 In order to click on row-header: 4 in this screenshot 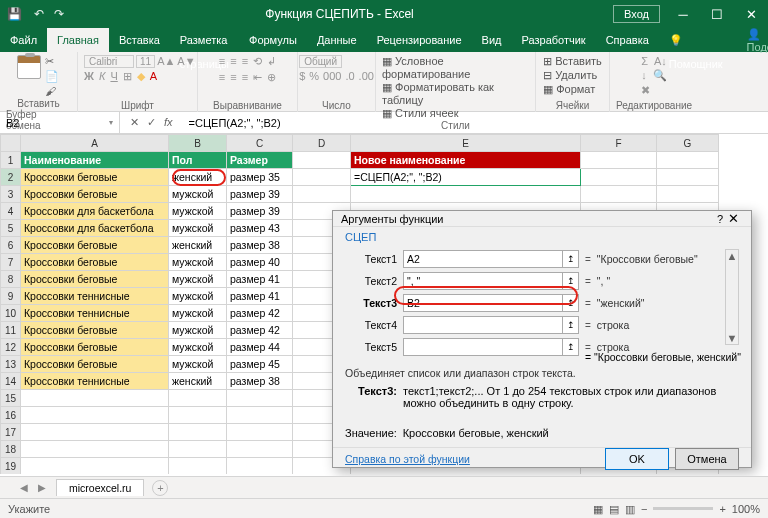, I will do `click(11, 212)`.